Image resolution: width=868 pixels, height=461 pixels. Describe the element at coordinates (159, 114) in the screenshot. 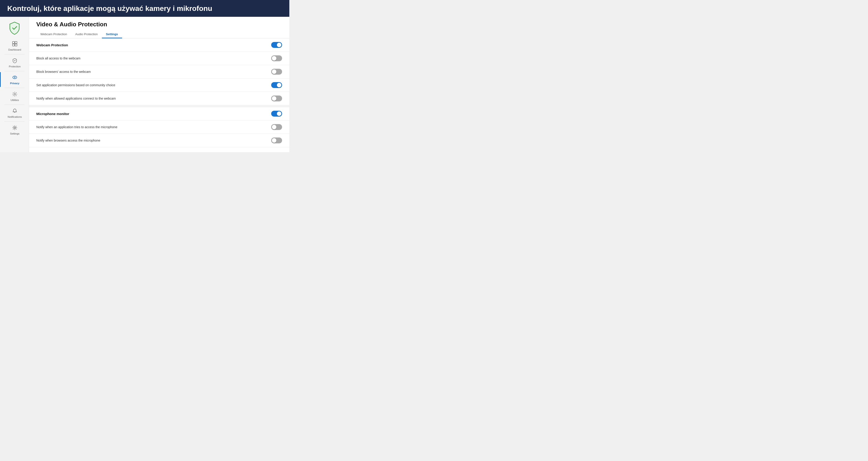

I see `setting-microphone-monitor: Microphone monitor` at that location.